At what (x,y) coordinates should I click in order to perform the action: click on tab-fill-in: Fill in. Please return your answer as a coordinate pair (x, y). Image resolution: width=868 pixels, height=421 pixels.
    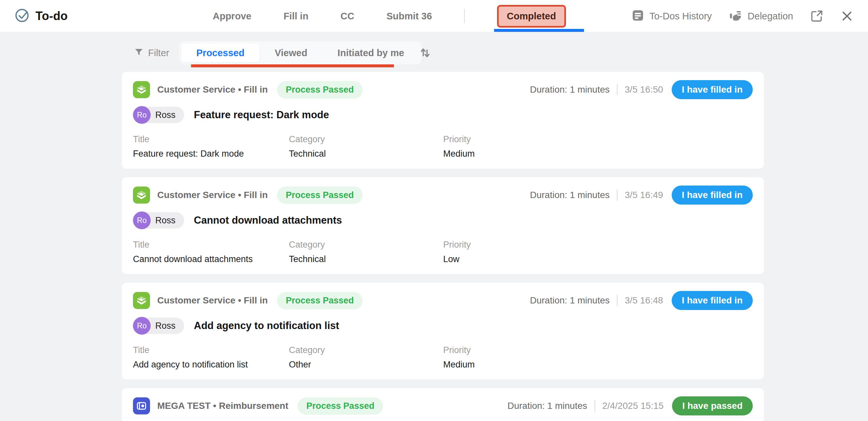
    Looking at the image, I should click on (296, 16).